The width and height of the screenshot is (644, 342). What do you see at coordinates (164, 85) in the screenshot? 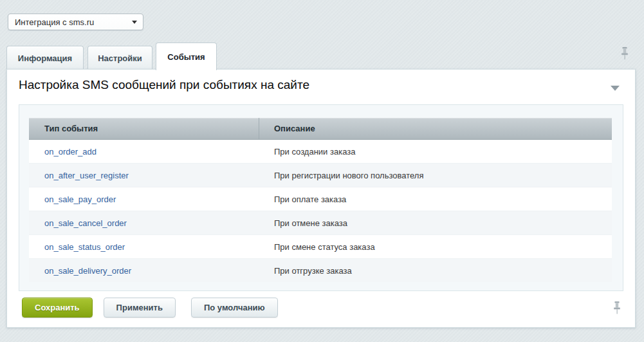
I see `section-title: Настройка SMS сообщений при событиях на …` at bounding box center [164, 85].